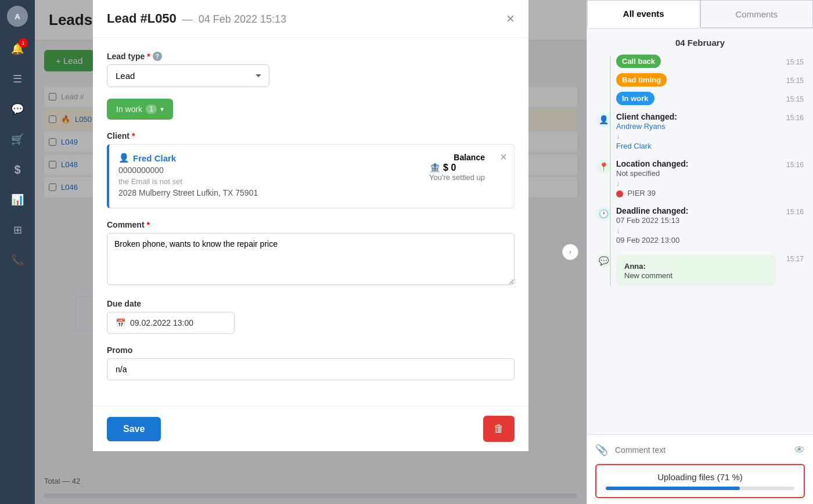  I want to click on client-label: Client *, so click(311, 136).